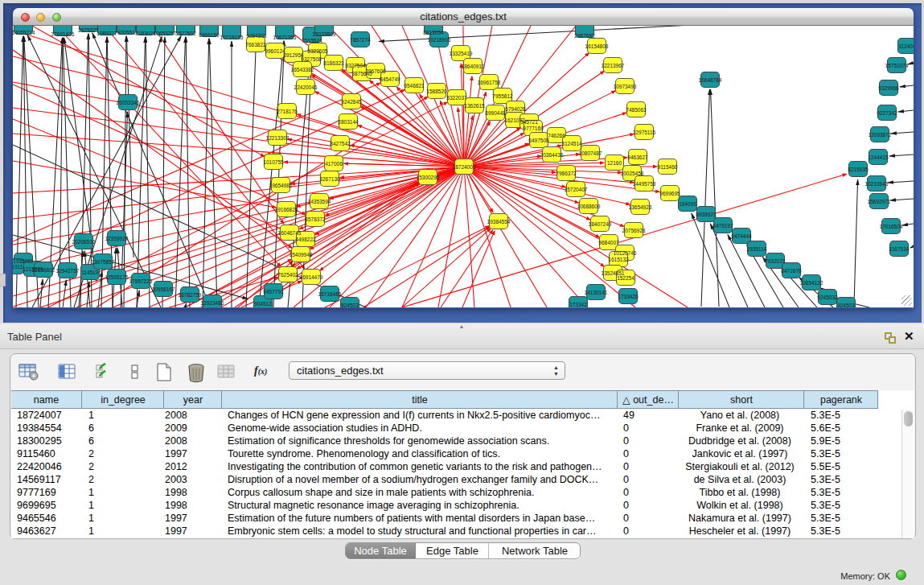 The image size is (924, 585). Describe the element at coordinates (706, 214) in the screenshot. I see `svg-text: 8938921` at that location.